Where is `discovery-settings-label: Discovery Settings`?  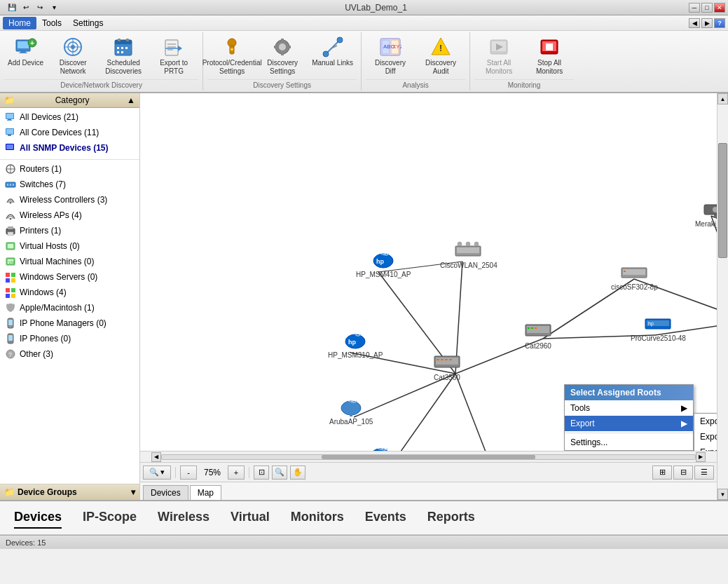
discovery-settings-label: Discovery Settings is located at coordinates (282, 67).